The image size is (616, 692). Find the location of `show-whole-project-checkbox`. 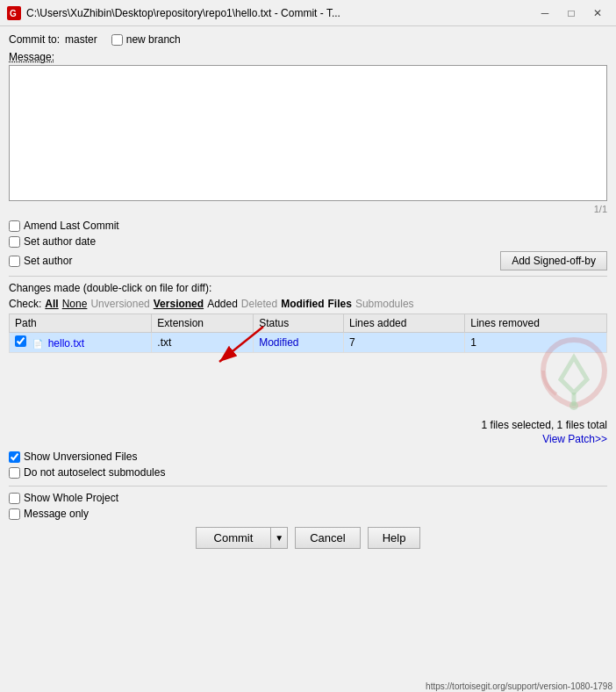

show-whole-project-checkbox is located at coordinates (14, 499).